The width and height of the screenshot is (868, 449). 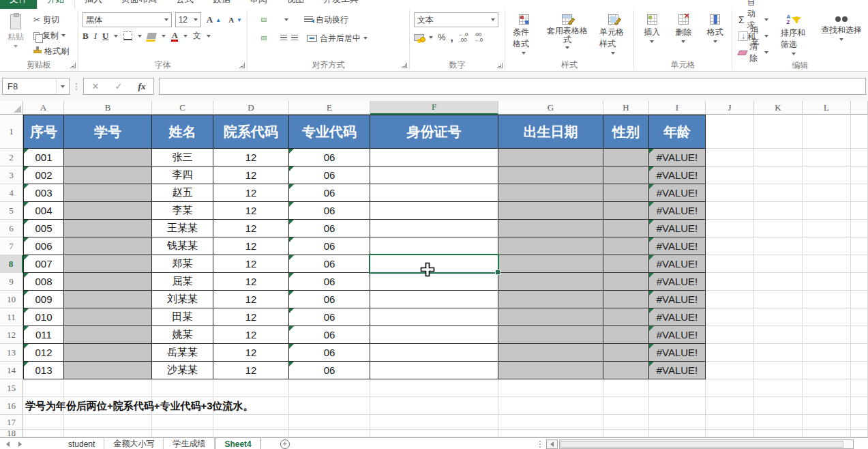 What do you see at coordinates (434, 300) in the screenshot?
I see `cell-F10` at bounding box center [434, 300].